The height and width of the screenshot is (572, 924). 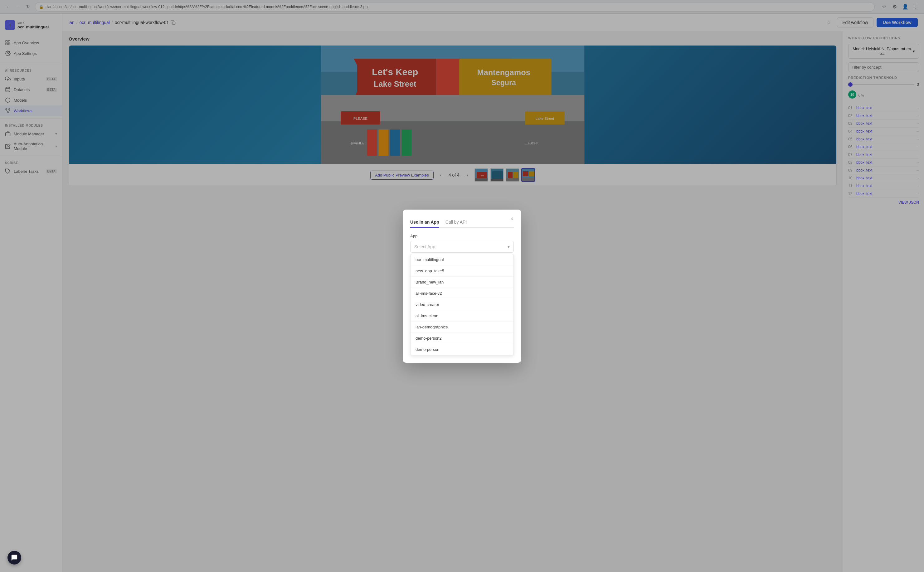 I want to click on dropdown-item-8: demo-person, so click(x=462, y=350).